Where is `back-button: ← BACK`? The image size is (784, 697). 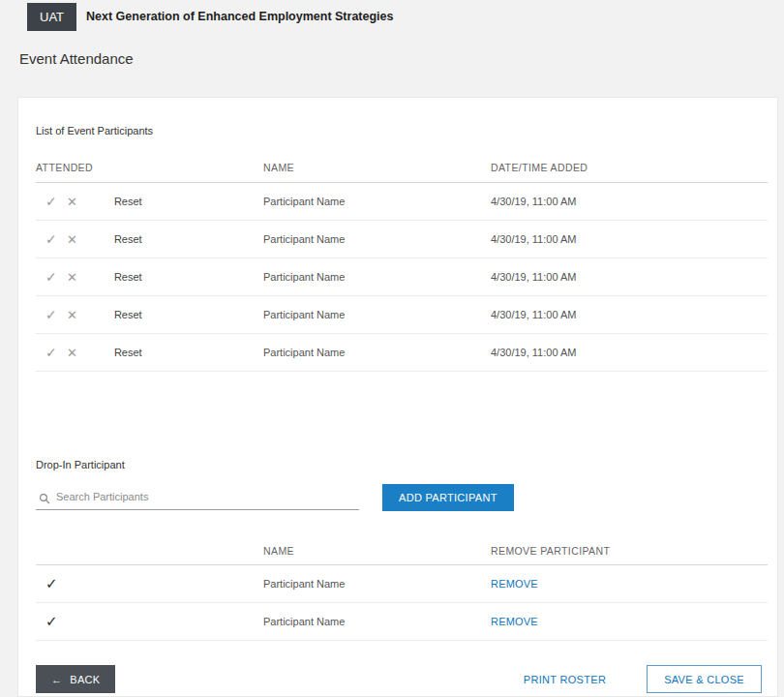
back-button: ← BACK is located at coordinates (75, 680).